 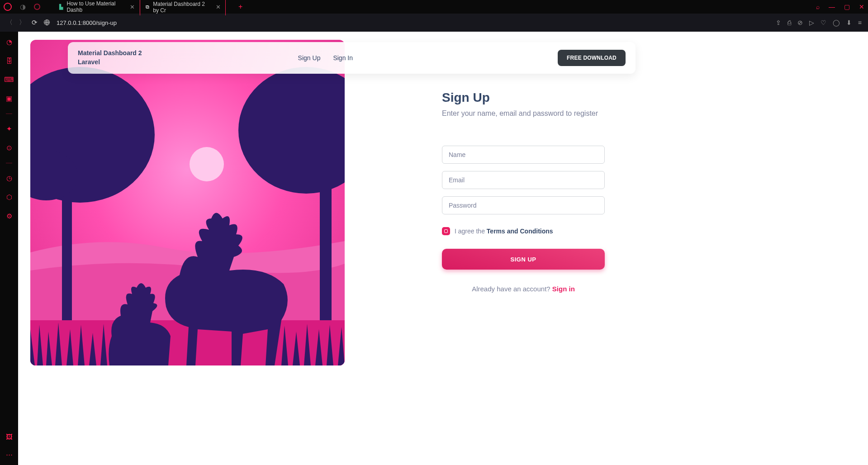 I want to click on back-icon: 〈, so click(x=9, y=23).